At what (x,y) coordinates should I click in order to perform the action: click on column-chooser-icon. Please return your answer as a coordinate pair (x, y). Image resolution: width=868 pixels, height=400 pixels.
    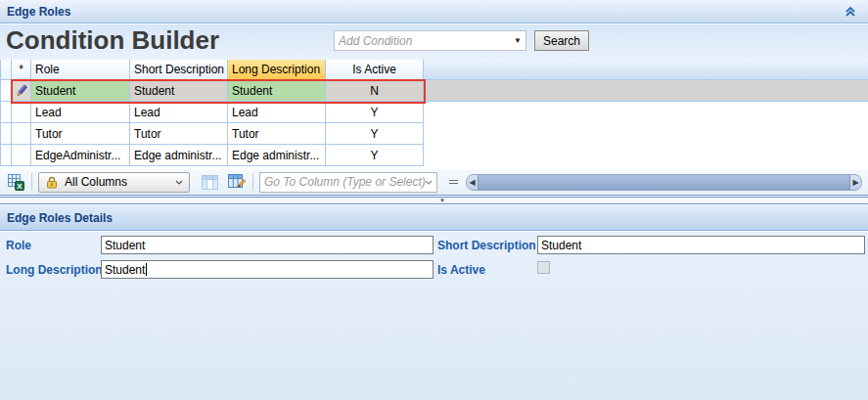
    Looking at the image, I should click on (209, 182).